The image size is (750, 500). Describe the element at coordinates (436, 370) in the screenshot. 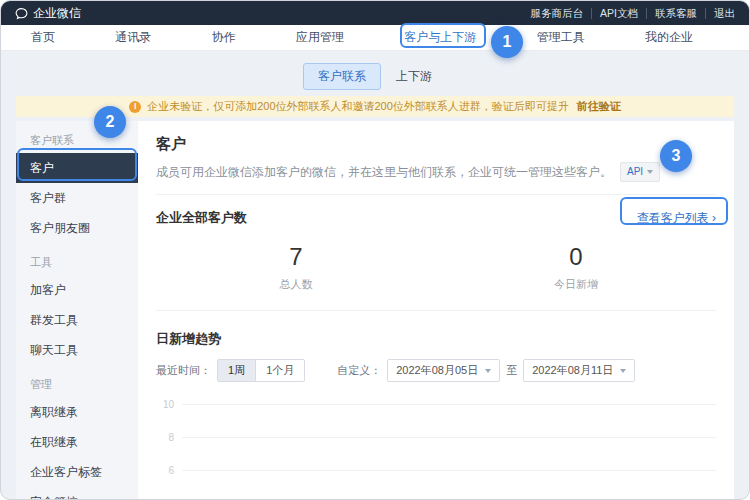

I see `trend-filters: 最近时间： 1周 1个月 自定义： 2022年08月05日 至 2022年08月…` at that location.